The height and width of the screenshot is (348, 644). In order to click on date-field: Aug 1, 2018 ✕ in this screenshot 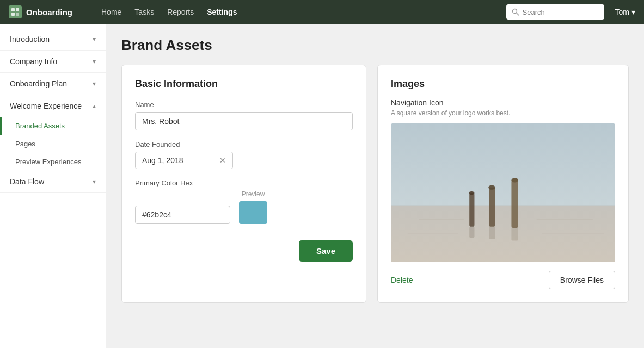, I will do `click(184, 160)`.